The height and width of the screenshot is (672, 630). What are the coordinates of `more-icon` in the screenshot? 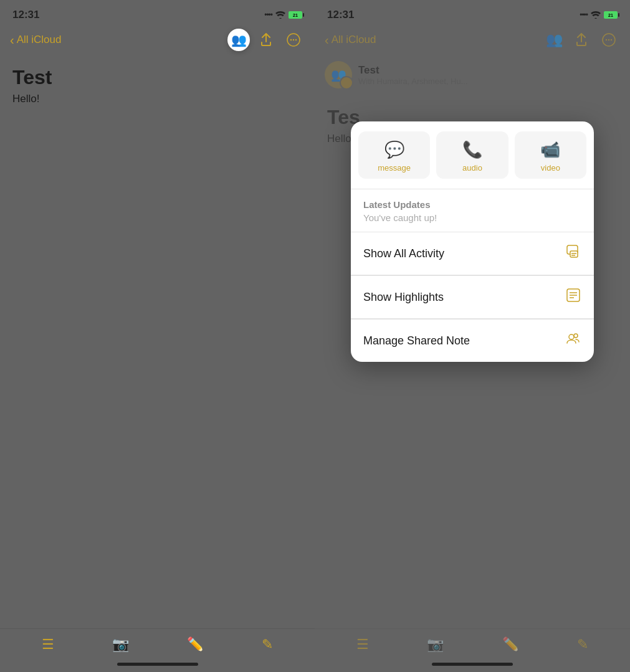 It's located at (294, 40).